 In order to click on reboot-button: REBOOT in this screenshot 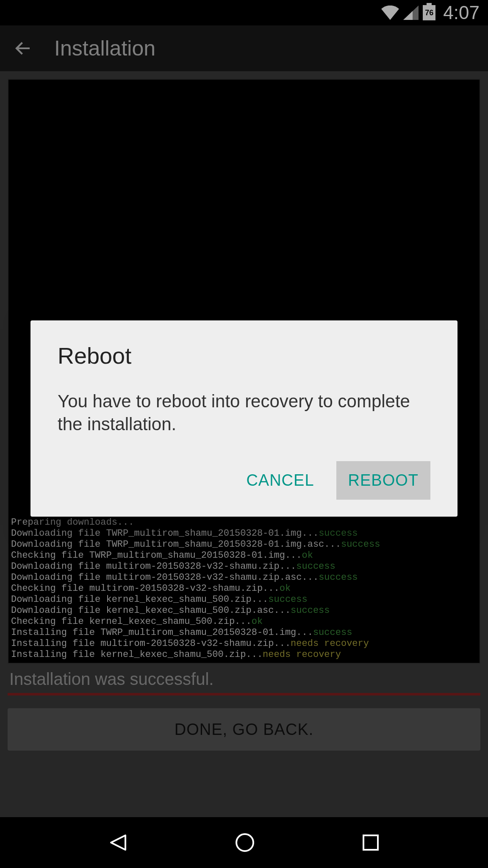, I will do `click(383, 481)`.